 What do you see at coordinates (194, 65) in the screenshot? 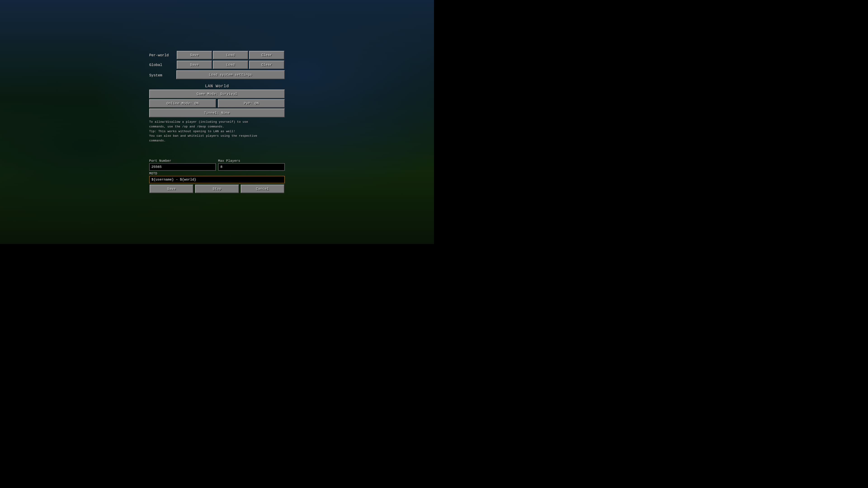
I see `global-save-button: Save` at bounding box center [194, 65].